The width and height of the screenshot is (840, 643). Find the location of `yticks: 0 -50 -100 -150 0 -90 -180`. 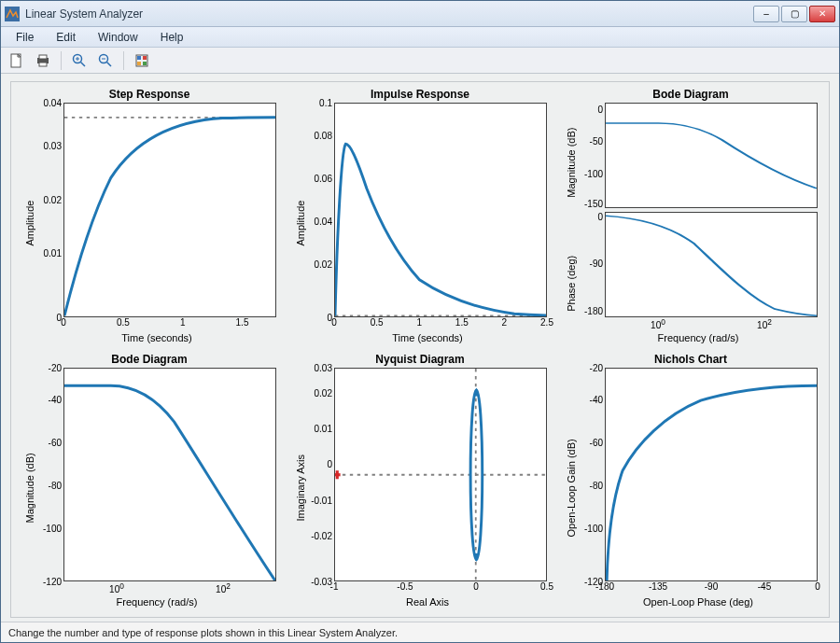

yticks: 0 -50 -100 -150 0 -90 -180 is located at coordinates (592, 210).